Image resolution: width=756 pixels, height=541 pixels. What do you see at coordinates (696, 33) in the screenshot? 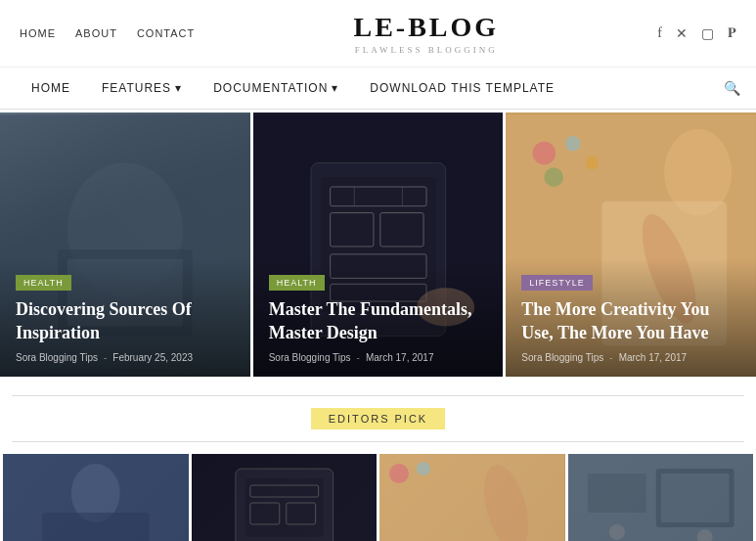
I see `social-links: f ✕ ▢ 𝐏` at bounding box center [696, 33].